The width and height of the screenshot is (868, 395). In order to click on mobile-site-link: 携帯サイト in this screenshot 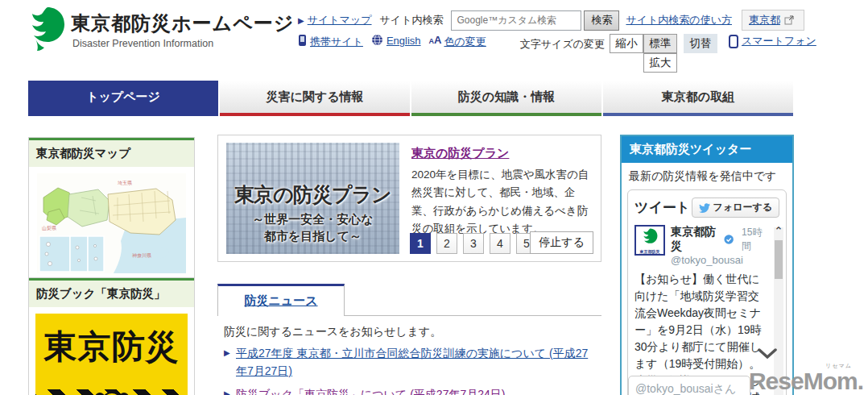, I will do `click(337, 42)`.